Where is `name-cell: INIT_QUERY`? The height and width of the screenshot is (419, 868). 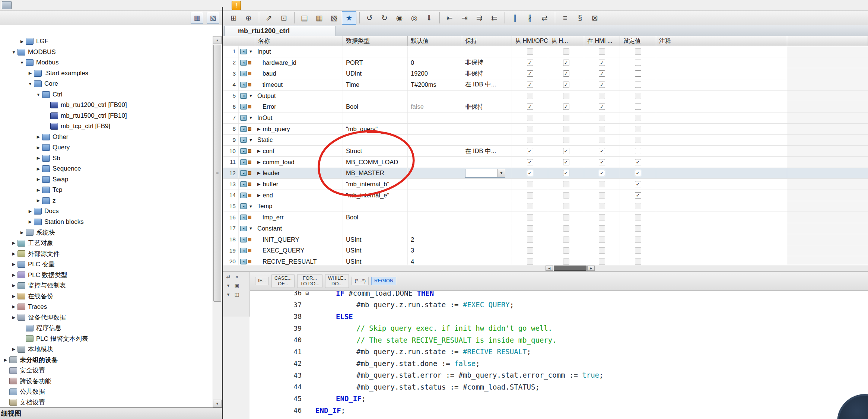
name-cell: INIT_QUERY is located at coordinates (299, 240).